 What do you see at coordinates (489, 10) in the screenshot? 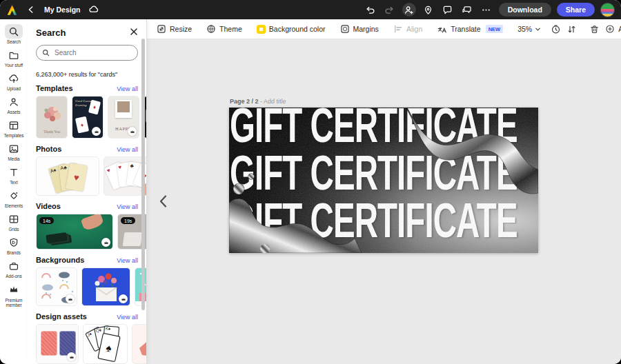
I see `topbar-actions: Download Share` at bounding box center [489, 10].